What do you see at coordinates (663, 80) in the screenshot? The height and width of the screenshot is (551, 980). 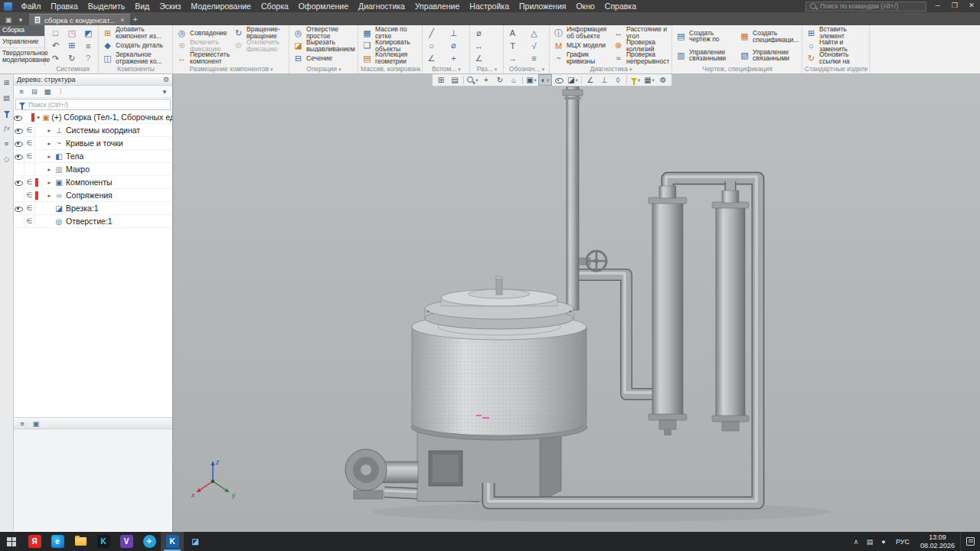 I see `viewport-gear-icon: ⚙` at bounding box center [663, 80].